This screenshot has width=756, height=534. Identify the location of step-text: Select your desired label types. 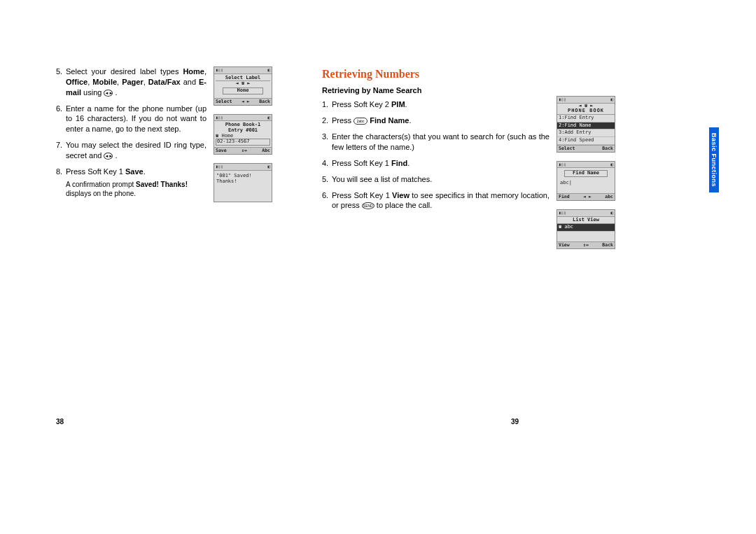
(125, 71).